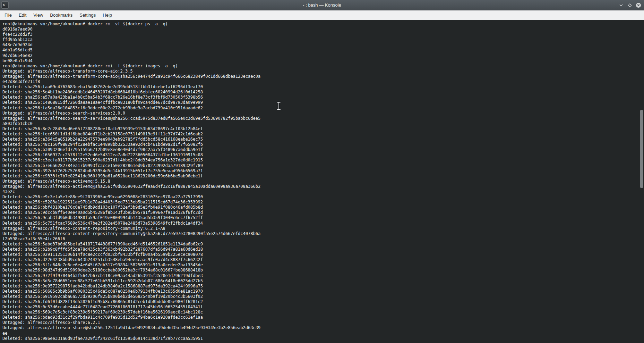  Describe the element at coordinates (631, 5) in the screenshot. I see `window-controls` at that location.